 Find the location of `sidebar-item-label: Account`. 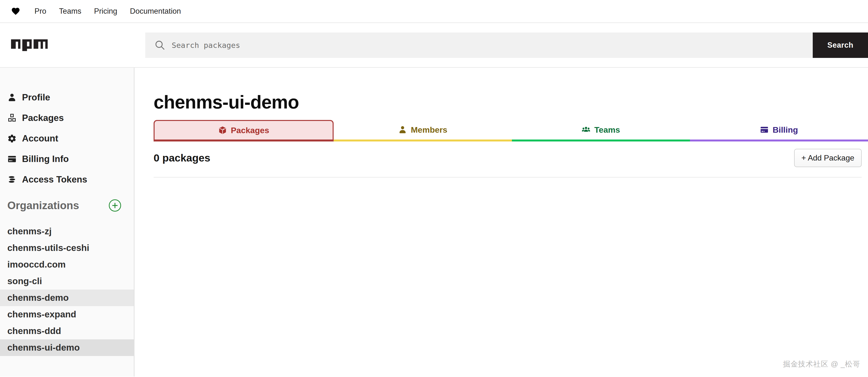

sidebar-item-label: Account is located at coordinates (40, 139).